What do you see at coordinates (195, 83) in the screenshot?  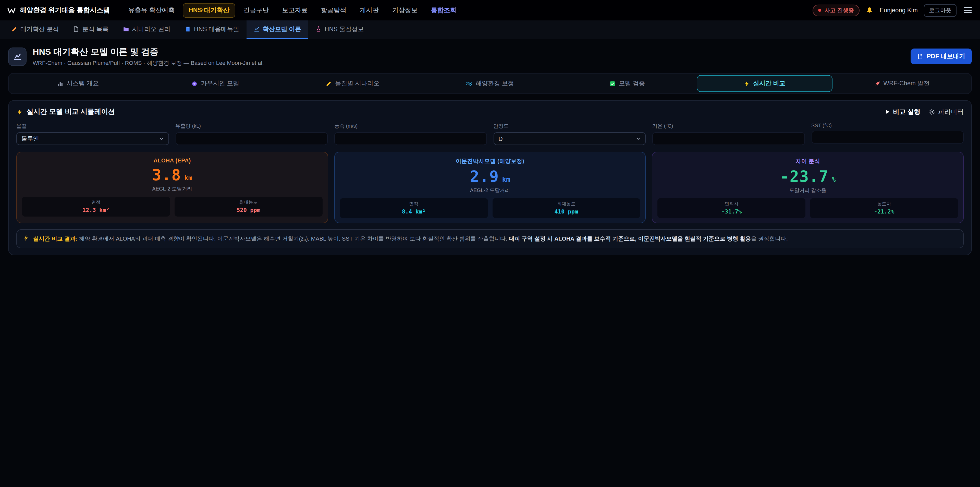 I see `gaussian-circle-icon` at bounding box center [195, 83].